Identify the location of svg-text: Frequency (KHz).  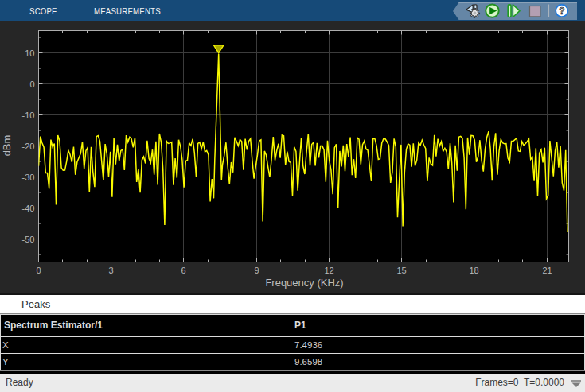
(304, 283).